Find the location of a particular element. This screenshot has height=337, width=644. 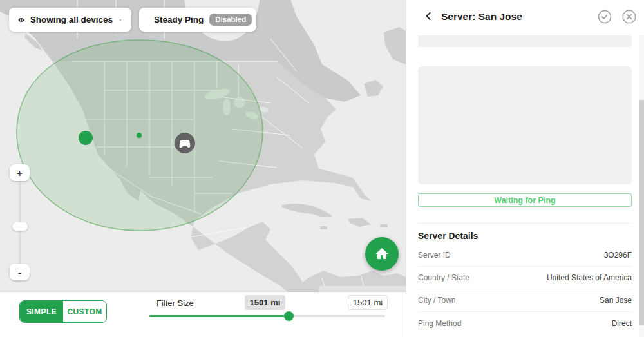

zoom-slider-thumb is located at coordinates (20, 227).